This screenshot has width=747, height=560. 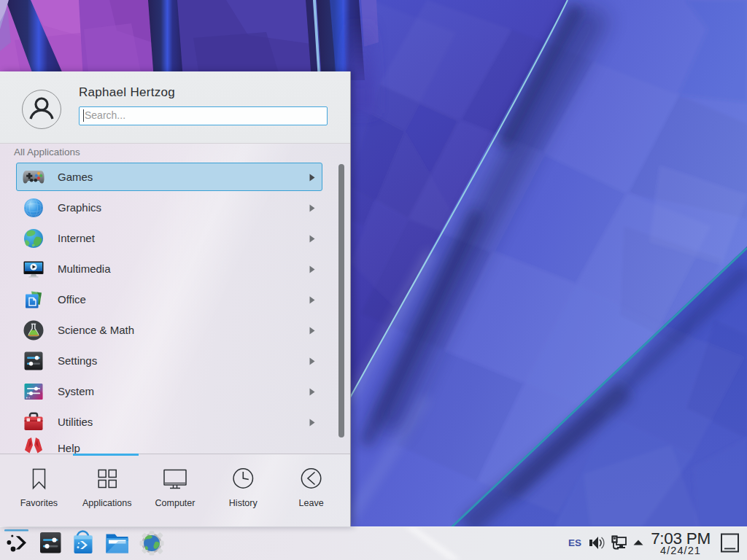 What do you see at coordinates (175, 503) in the screenshot?
I see `svg-text: Computer` at bounding box center [175, 503].